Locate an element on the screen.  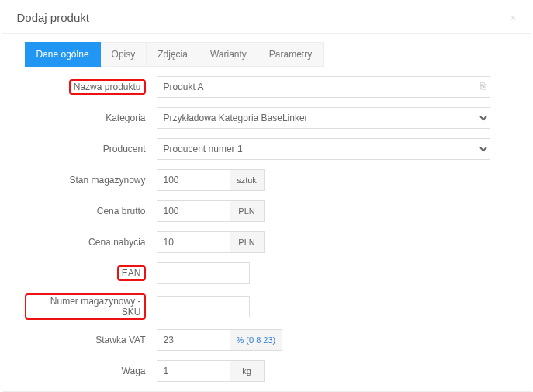
label-producer: Producent is located at coordinates (91, 149).